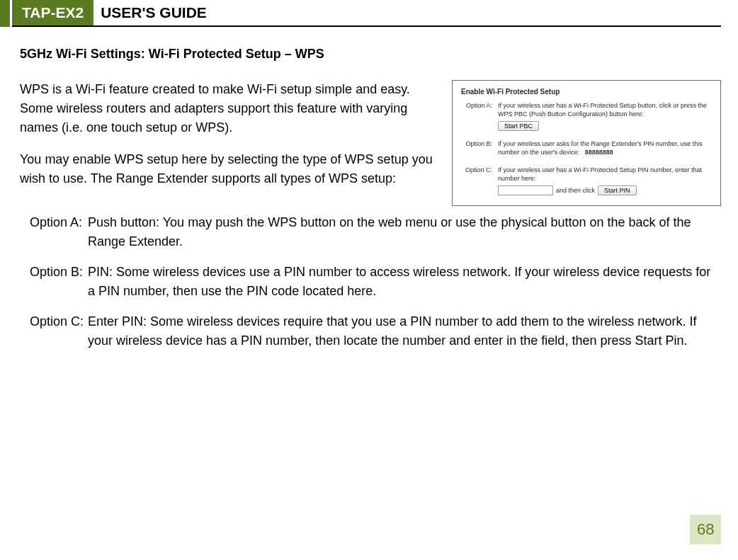 The width and height of the screenshot is (738, 560). I want to click on panel-option-c-text: If your wireless user has a Wi-Fi Protec…, so click(605, 174).